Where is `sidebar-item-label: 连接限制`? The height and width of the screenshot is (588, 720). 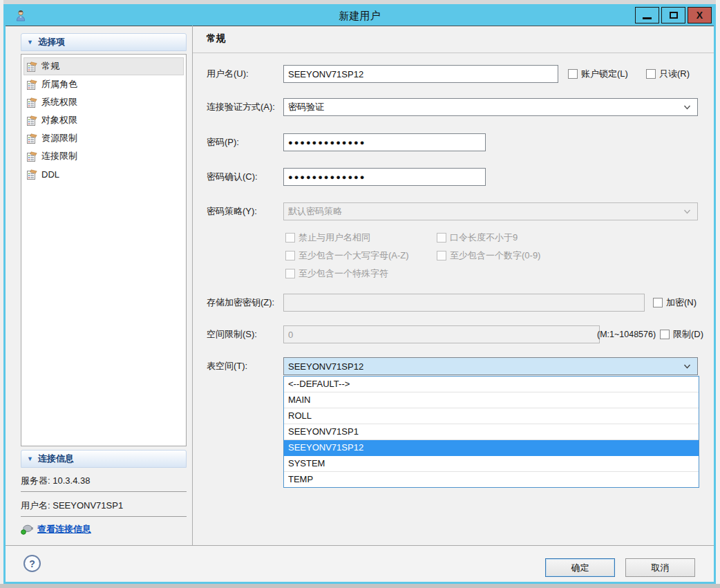
sidebar-item-label: 连接限制 is located at coordinates (59, 156).